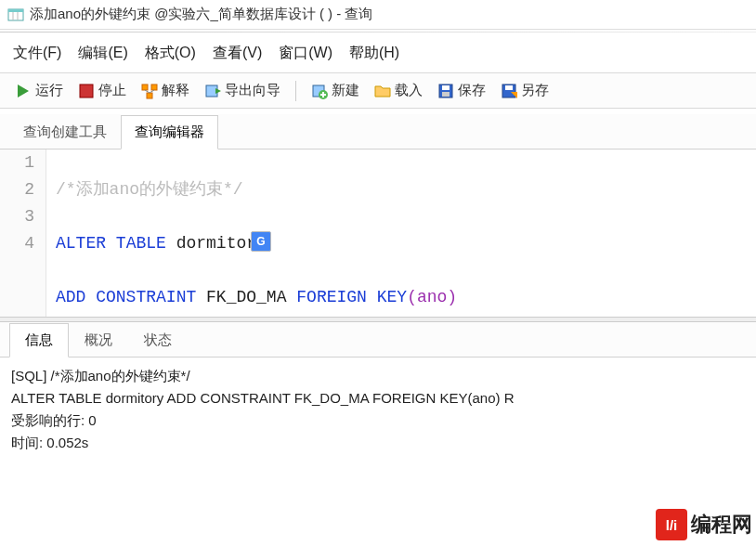  What do you see at coordinates (71, 297) in the screenshot?
I see `kw: ADD` at bounding box center [71, 297].